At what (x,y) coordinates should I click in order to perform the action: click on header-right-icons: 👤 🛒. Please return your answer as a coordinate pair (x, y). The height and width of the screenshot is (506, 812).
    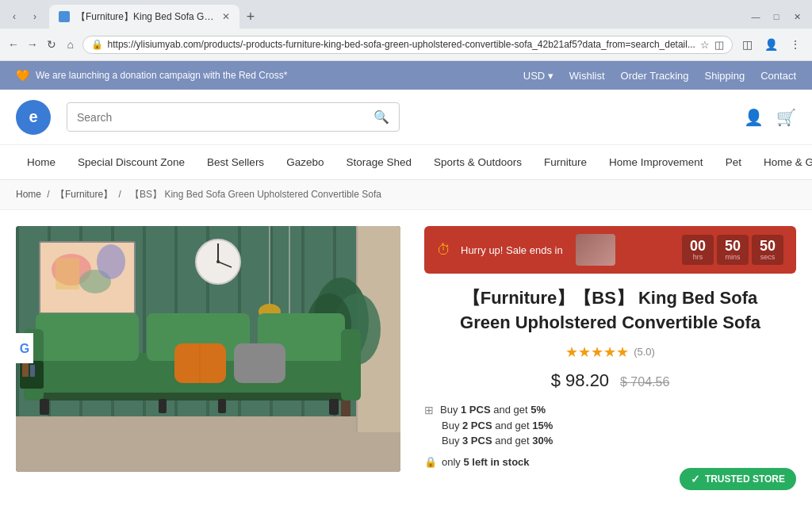
    Looking at the image, I should click on (770, 117).